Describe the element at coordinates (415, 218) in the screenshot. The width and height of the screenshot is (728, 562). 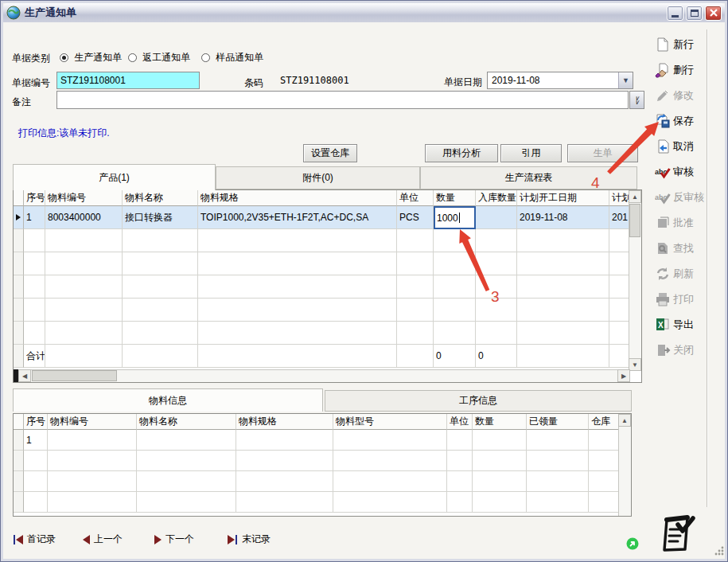
I see `cell-unit: PCS` at that location.